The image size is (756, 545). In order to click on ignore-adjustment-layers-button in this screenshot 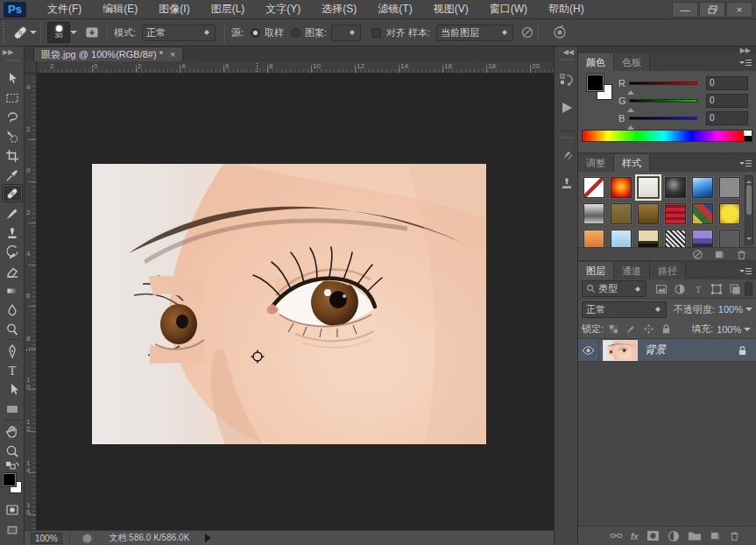, I will do `click(527, 32)`.